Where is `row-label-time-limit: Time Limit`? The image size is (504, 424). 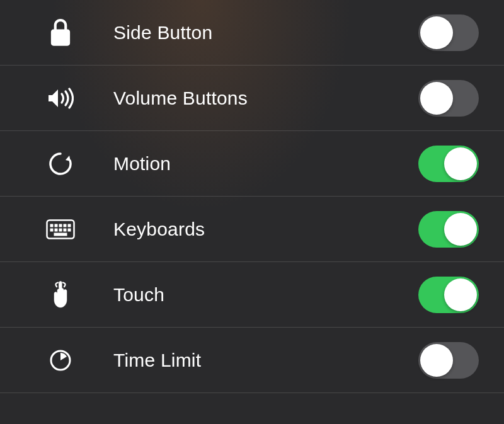
row-label-time-limit: Time Limit is located at coordinates (247, 360).